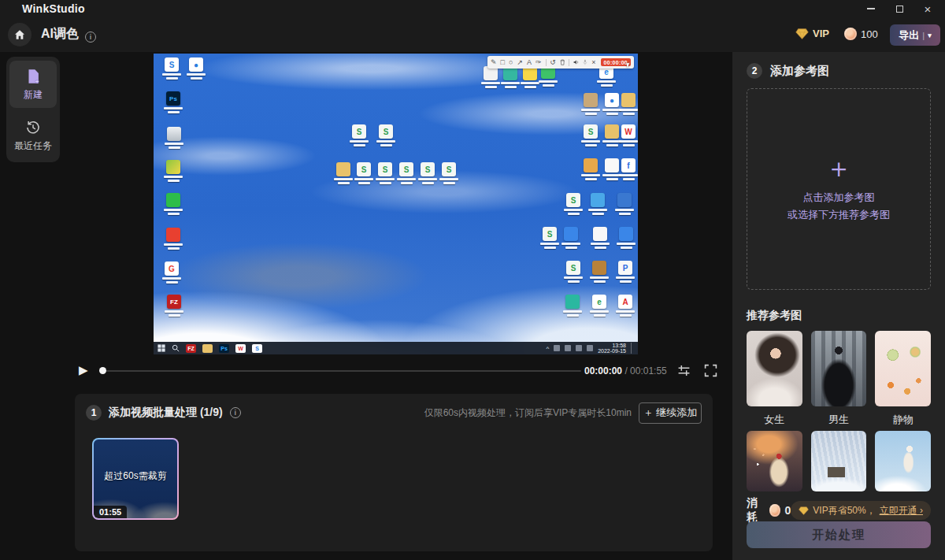 The height and width of the screenshot is (560, 945). Describe the element at coordinates (612, 348) in the screenshot. I see `taskbar-clock: 13:58 2022-09-15` at that location.